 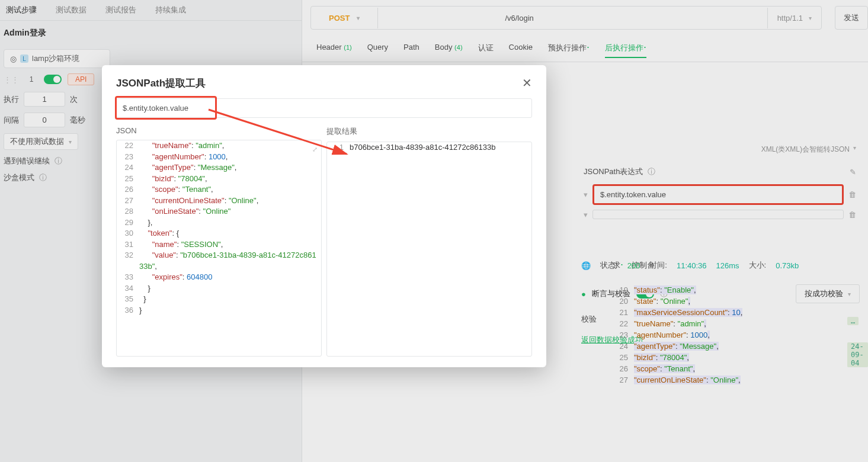 I want to click on json-col-label: JSON, so click(x=219, y=131).